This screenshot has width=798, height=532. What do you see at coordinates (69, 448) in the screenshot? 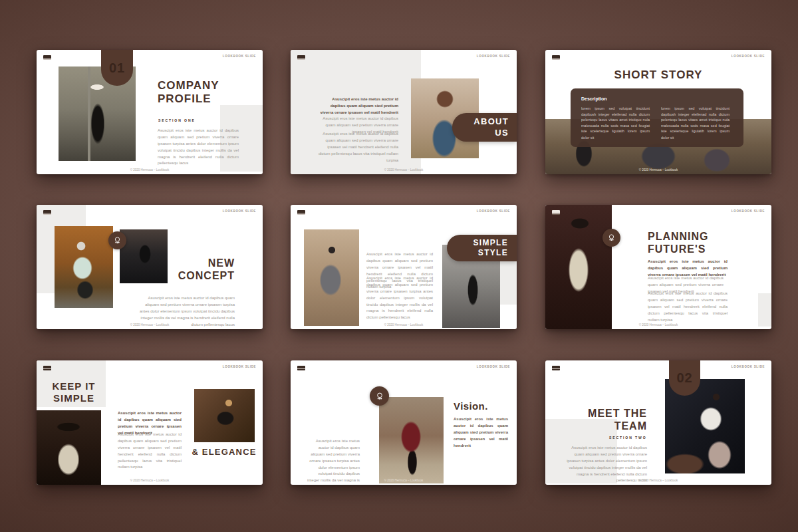
I see `photo-black-hat-image` at bounding box center [69, 448].